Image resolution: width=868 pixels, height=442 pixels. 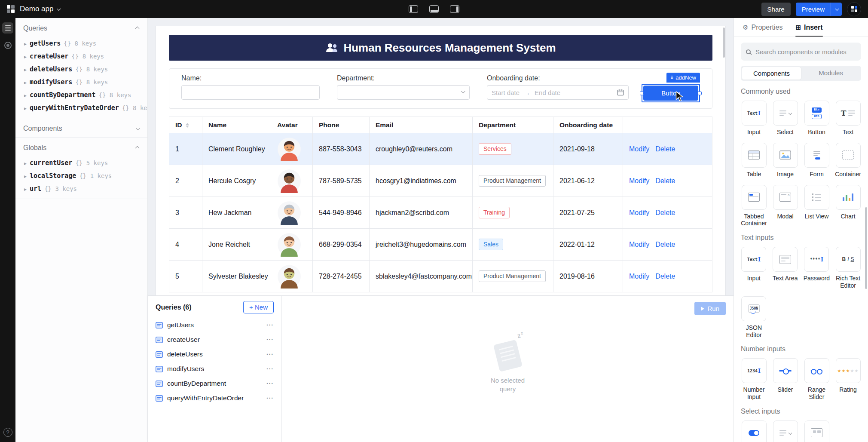 I want to click on tree-item-createuser: ▸ createUser {} 8 keys, so click(x=82, y=56).